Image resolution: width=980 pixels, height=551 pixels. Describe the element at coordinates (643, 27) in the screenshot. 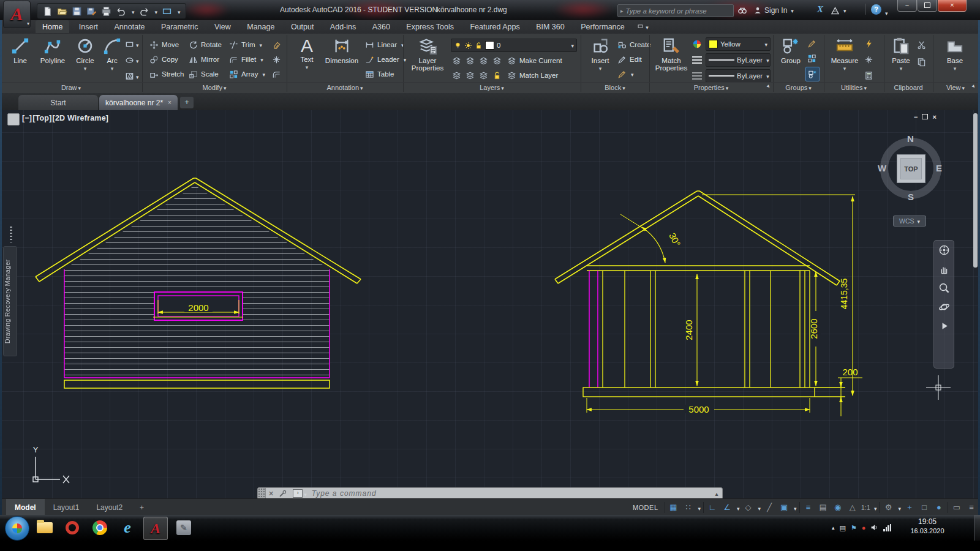

I see `ribbon-options-button` at that location.